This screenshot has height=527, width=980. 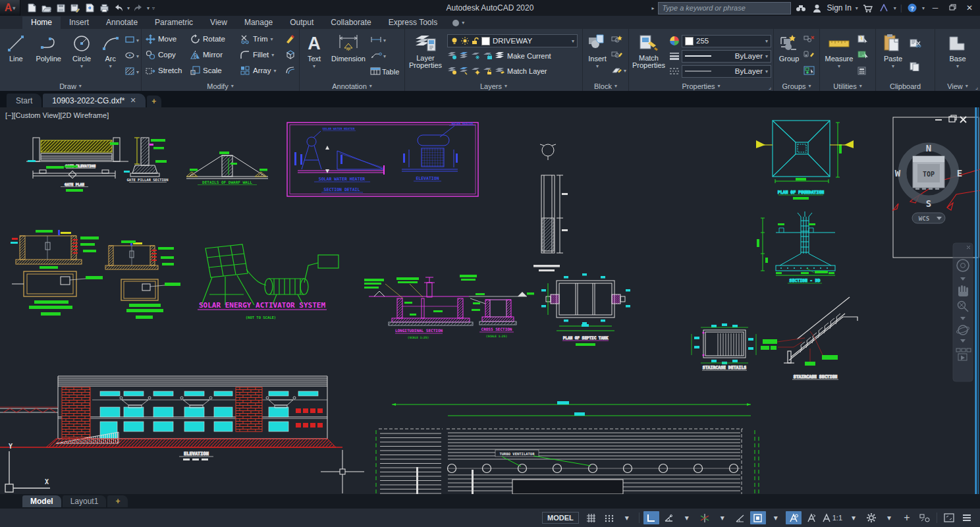 I want to click on block-panel-title: Block▾, so click(x=606, y=86).